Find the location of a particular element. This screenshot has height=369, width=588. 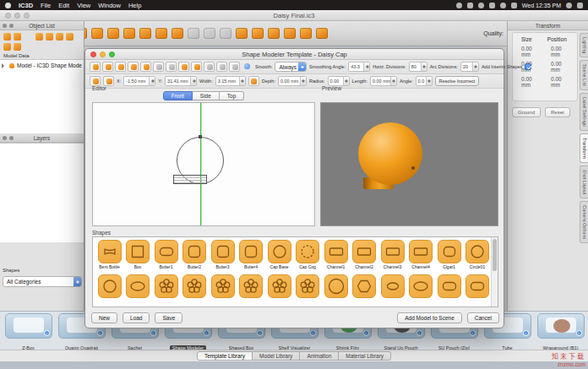

shape-channel1 is located at coordinates (336, 252).